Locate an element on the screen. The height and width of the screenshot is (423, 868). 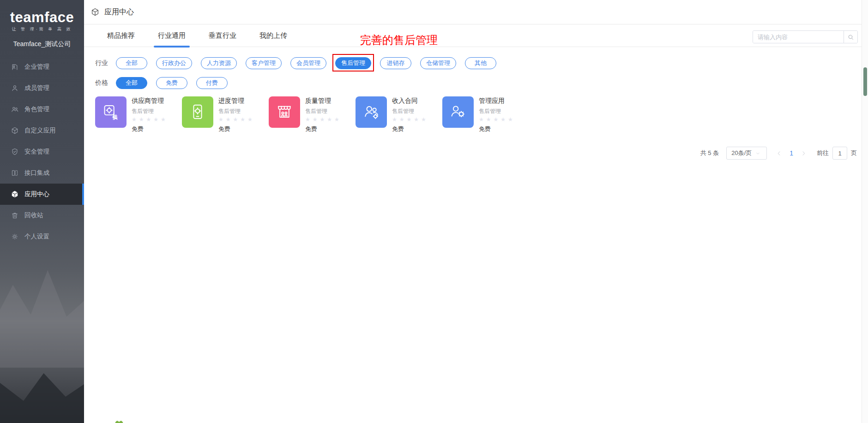
sidebar-item-enterprise: 企业管理 is located at coordinates (42, 67).